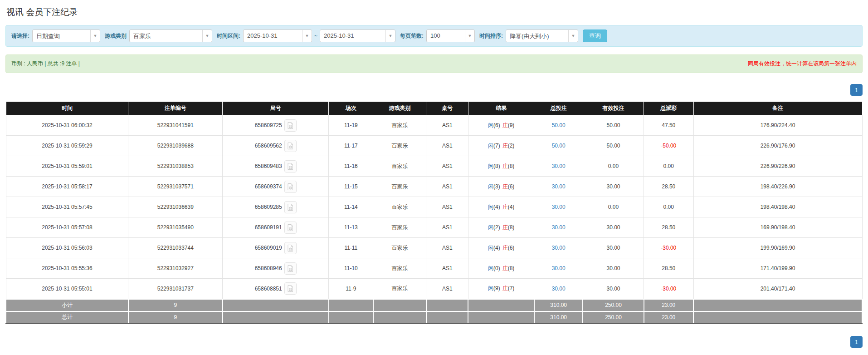 The height and width of the screenshot is (355, 868). I want to click on page-size-select: 100 ▼, so click(451, 36).